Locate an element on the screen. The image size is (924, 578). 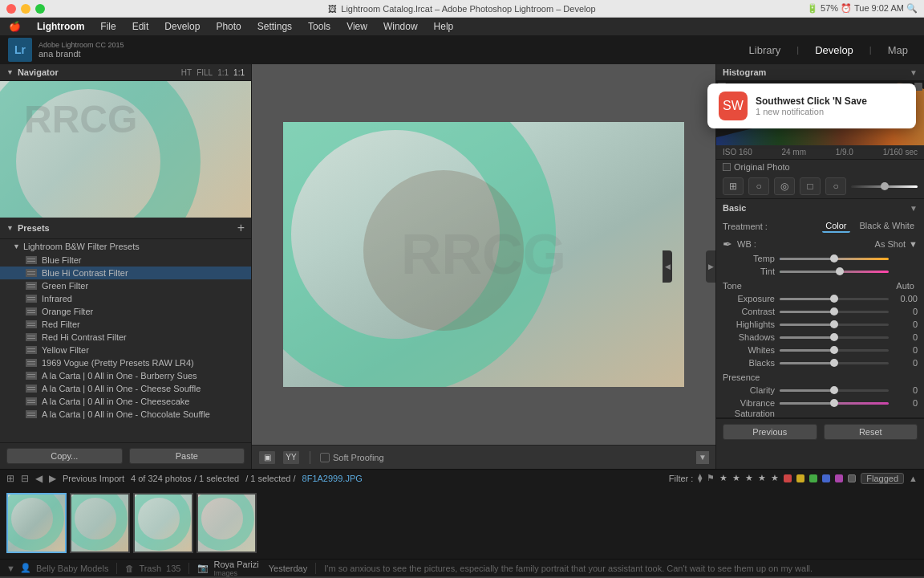
filter-icon: ⧫ is located at coordinates (699, 478).